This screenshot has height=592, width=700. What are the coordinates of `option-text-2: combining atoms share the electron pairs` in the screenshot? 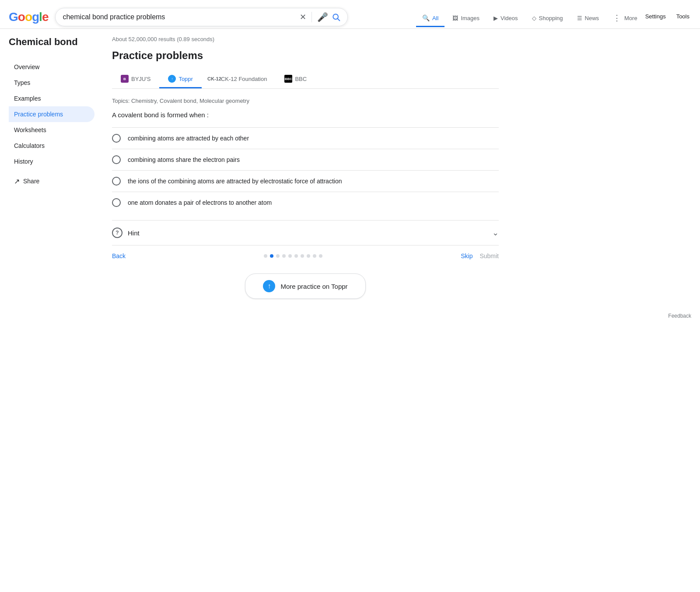 It's located at (184, 160).